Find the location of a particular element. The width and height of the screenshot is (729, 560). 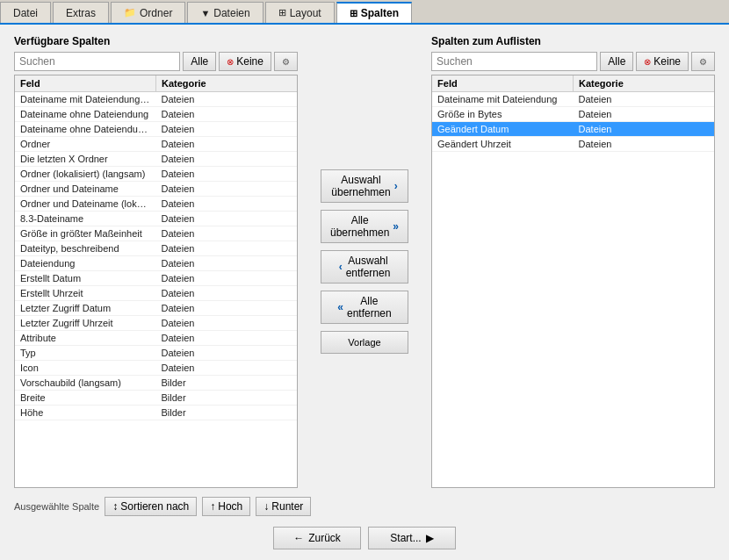

left-panel-toolbar: Alle ⊗Keine ⚙ is located at coordinates (156, 61).